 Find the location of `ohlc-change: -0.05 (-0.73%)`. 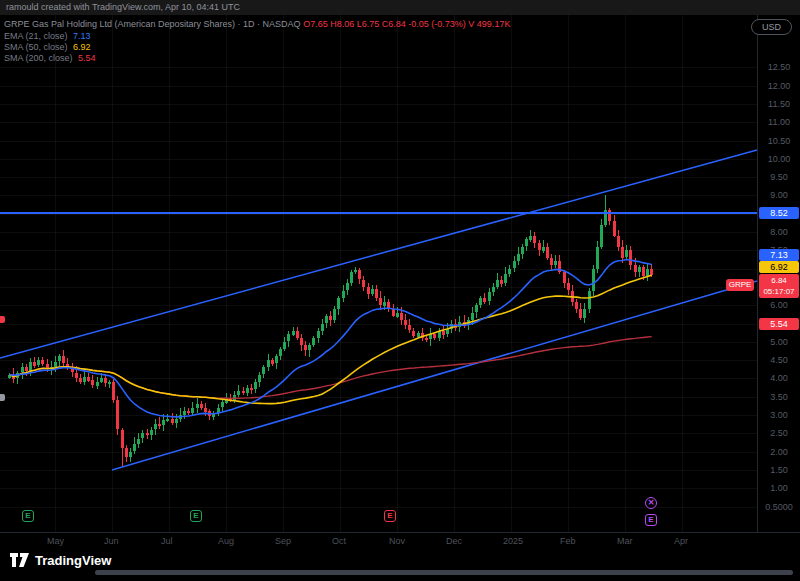

ohlc-change: -0.05 (-0.73%) is located at coordinates (437, 24).